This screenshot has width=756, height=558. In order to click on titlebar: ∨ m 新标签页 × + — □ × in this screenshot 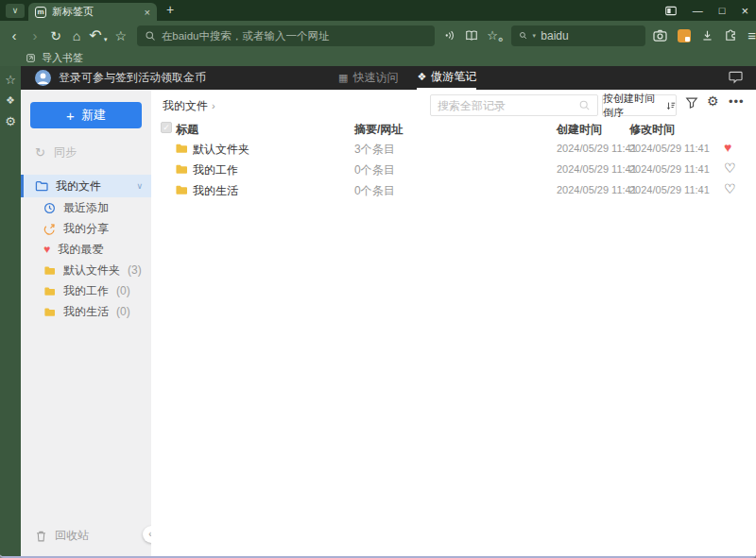, I will do `click(378, 10)`.